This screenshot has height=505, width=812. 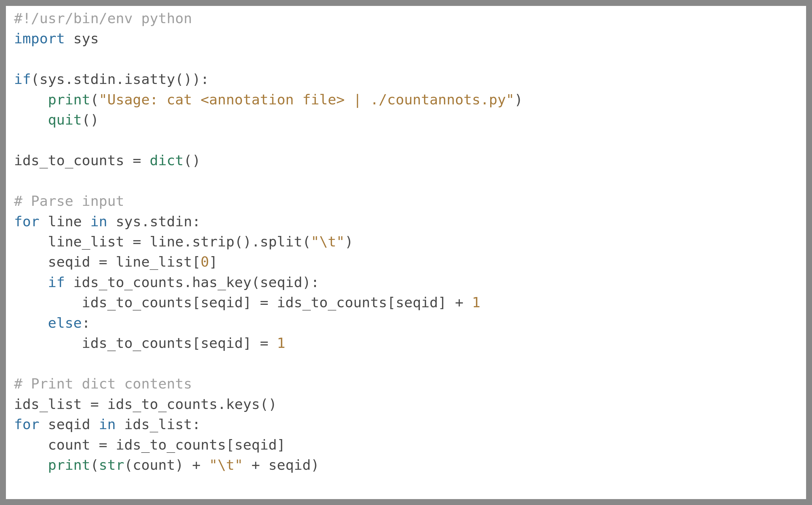 I want to click on code-line-21: for seqid in ids_list:, so click(x=107, y=424).